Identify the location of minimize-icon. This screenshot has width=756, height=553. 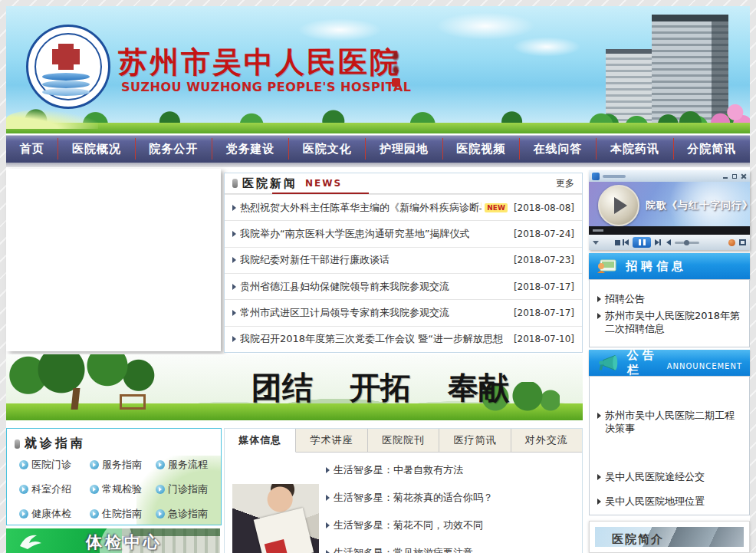
(725, 176).